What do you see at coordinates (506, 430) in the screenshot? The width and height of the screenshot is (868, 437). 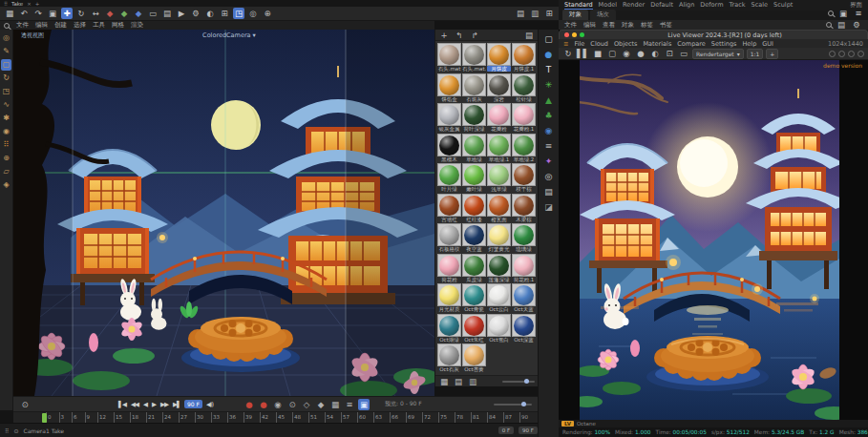 I see `range-start-field: 0 F` at bounding box center [506, 430].